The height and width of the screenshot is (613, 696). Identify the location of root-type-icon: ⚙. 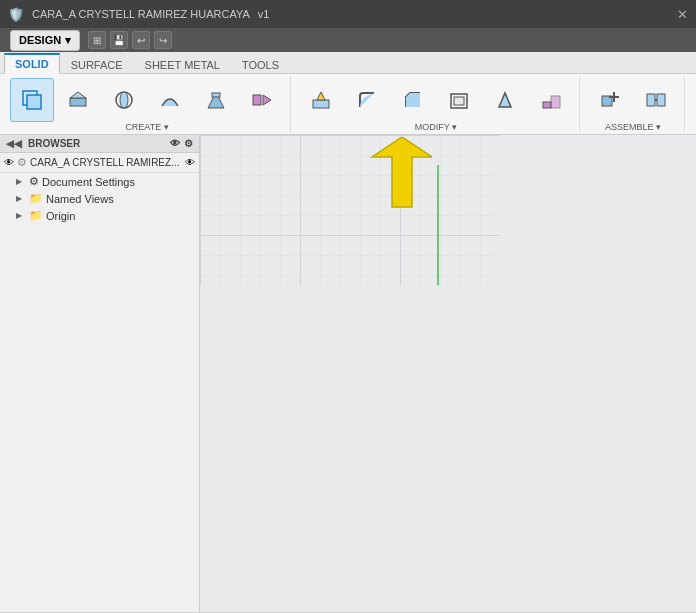
(22, 162).